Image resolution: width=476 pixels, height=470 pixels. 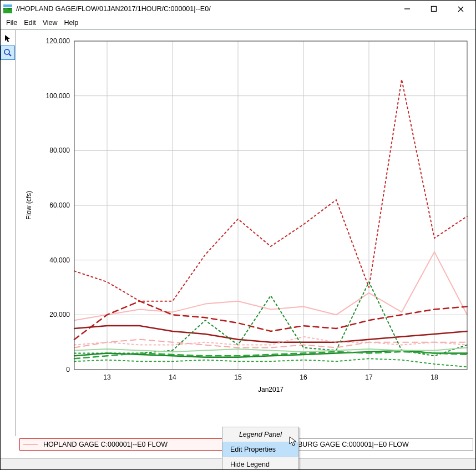 I want to click on legend-item-hopland: HOPLAND GAGE C:000001|--E0 FLOW, so click(x=133, y=444).